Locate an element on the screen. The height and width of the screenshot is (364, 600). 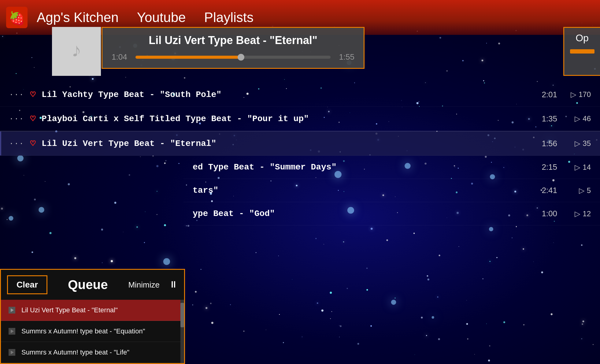
total-time: 1:55 is located at coordinates (345, 57).